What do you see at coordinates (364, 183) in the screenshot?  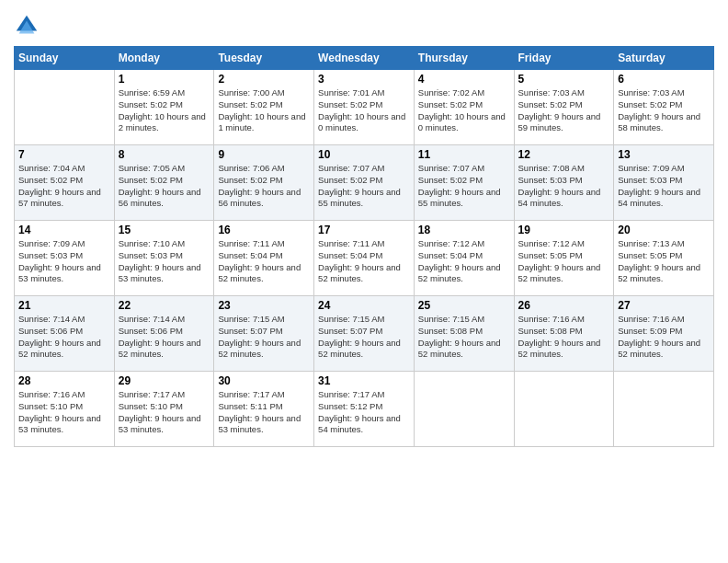 I see `calendar-cell: 10Sunrise: 7:07 AM Sunset: 5:02 PM Dayli…` at bounding box center [364, 183].